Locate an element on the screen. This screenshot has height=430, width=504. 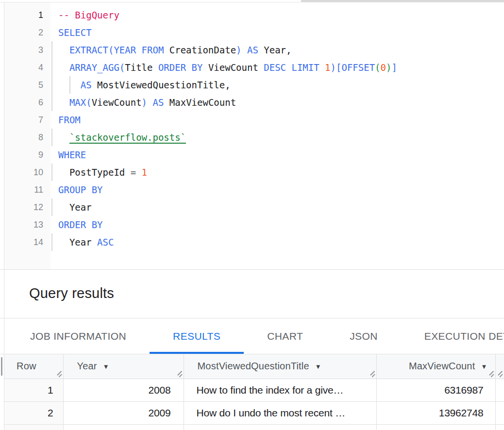
tab-chart: CHART is located at coordinates (285, 336).